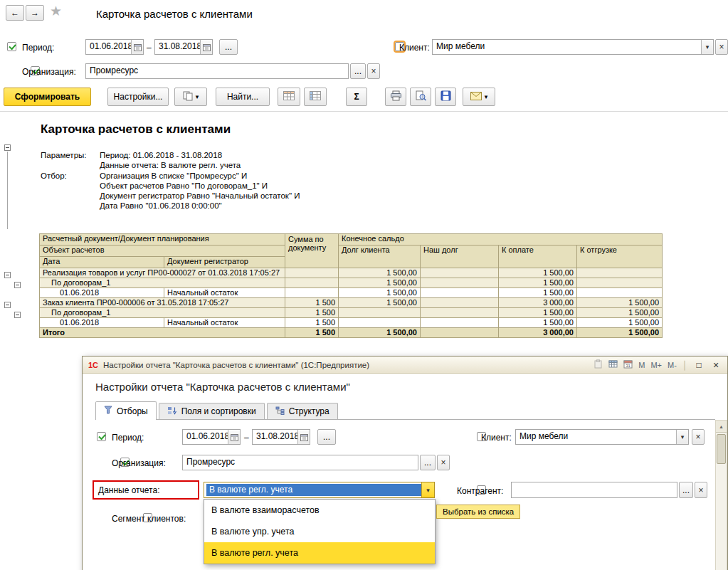 The height and width of the screenshot is (570, 728). Describe the element at coordinates (479, 97) in the screenshot. I see `send-mail-split-button: ▾` at that location.